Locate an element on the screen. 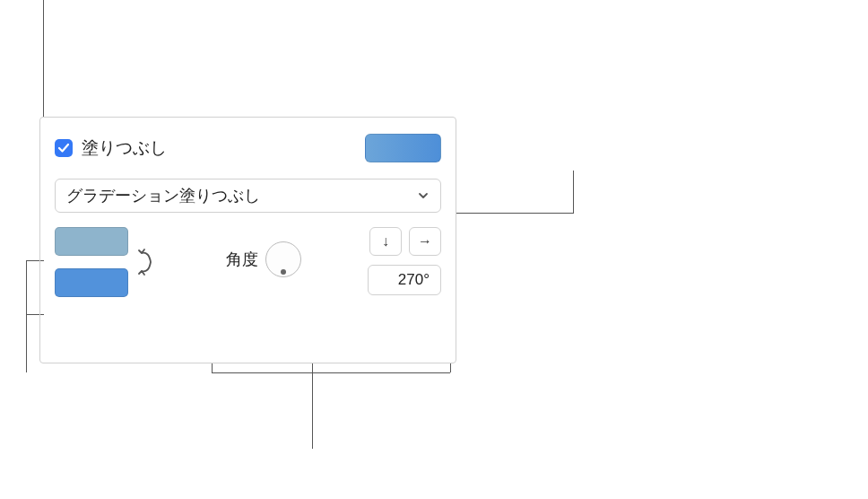 Image resolution: width=868 pixels, height=499 pixels. callout-line-bottom-l is located at coordinates (212, 368).